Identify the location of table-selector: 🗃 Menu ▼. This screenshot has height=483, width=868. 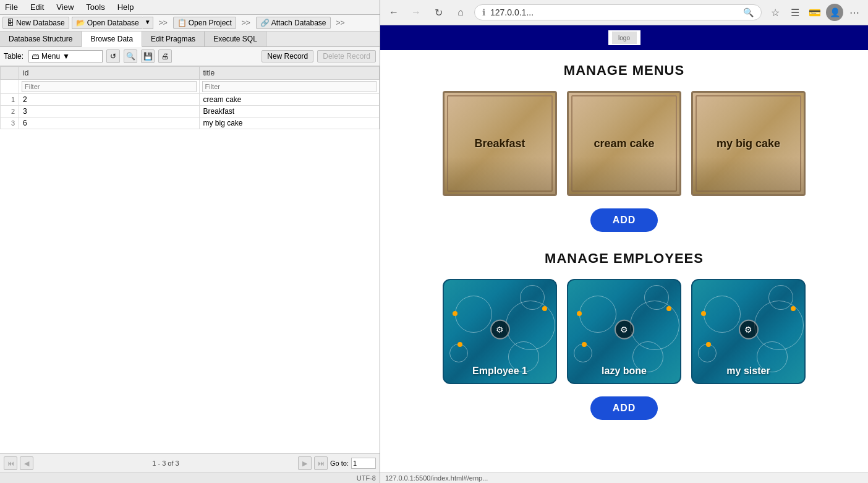
(66, 56).